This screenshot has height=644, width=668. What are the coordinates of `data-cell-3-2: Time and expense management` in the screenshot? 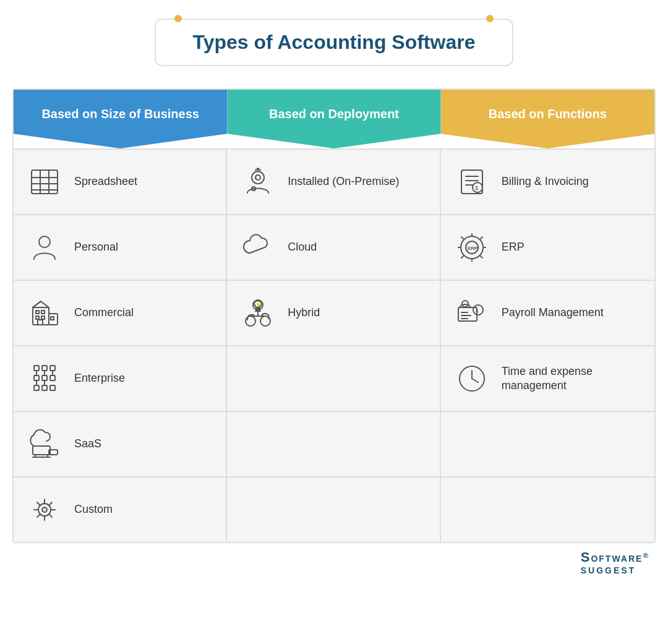 It's located at (548, 379).